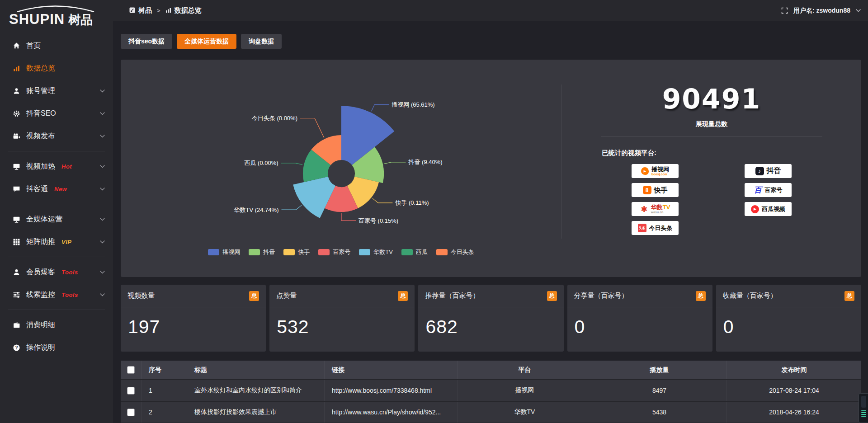  Describe the element at coordinates (660, 171) in the screenshot. I see `platform-badge-text: 播视网boosj.com` at that location.